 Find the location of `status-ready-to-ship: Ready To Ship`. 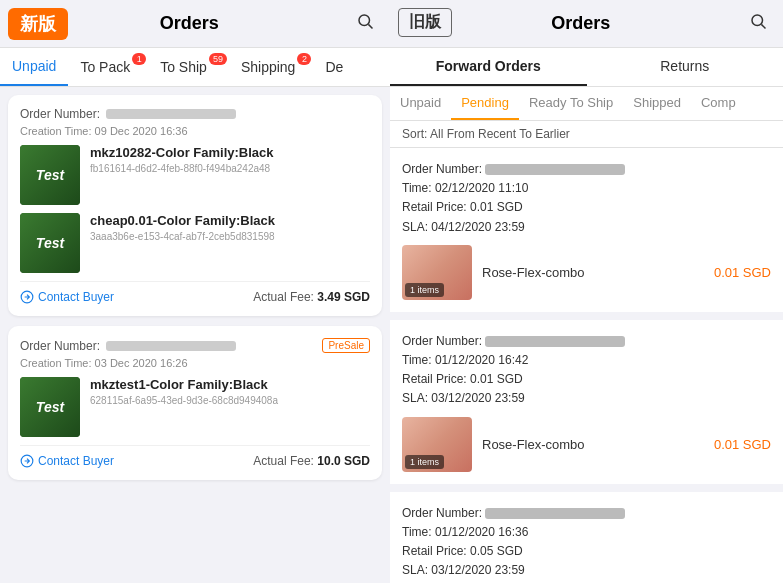

status-ready-to-ship: Ready To Ship is located at coordinates (571, 104).